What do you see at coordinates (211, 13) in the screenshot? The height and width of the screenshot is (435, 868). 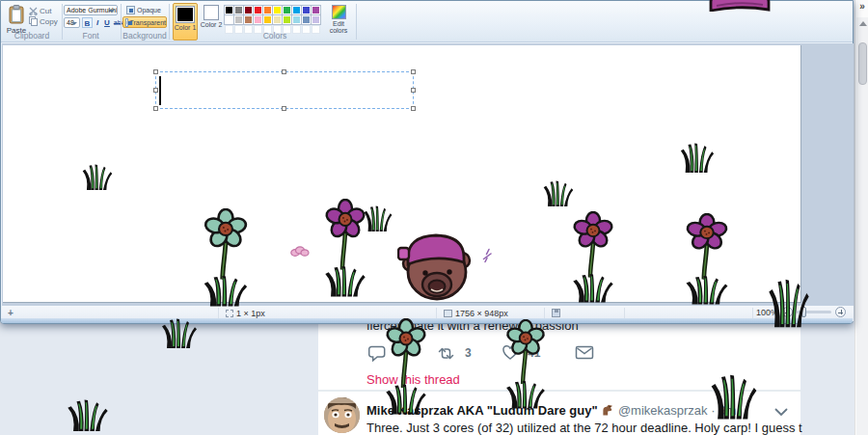 I see `color2-swatch` at bounding box center [211, 13].